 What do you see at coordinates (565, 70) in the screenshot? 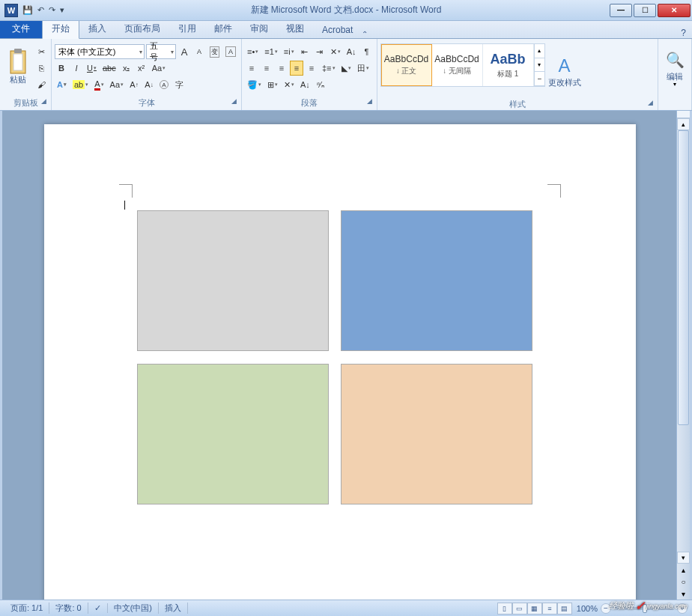
I see `change-styles-button: A 更改样式` at bounding box center [565, 70].